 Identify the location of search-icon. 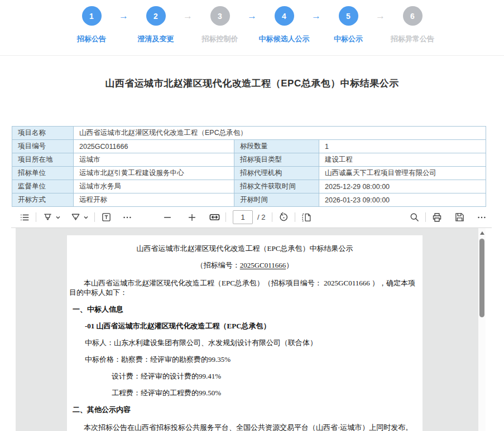
(414, 217).